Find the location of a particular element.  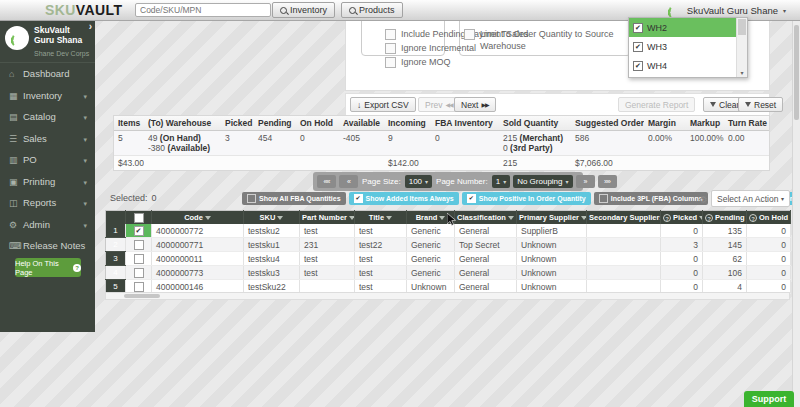

summary-header: Pending is located at coordinates (275, 123).